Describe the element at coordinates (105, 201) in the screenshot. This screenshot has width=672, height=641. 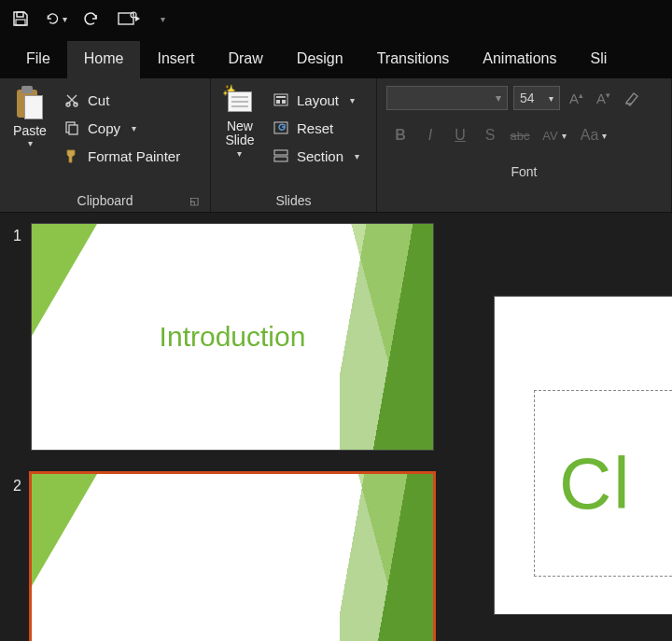
I see `clipboard-group-label: Clipboard` at that location.